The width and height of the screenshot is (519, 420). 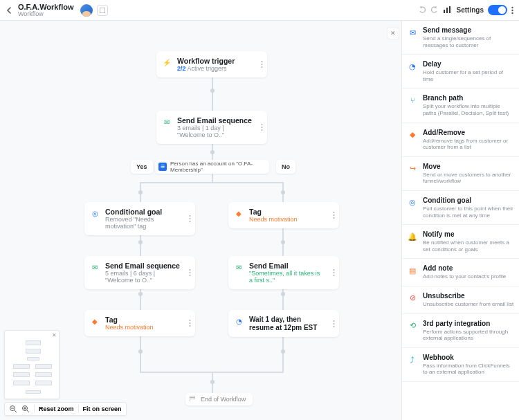 What do you see at coordinates (469, 109) in the screenshot?
I see `sidebar-item-desc: Split your workflow into multiple paths …` at bounding box center [469, 109].